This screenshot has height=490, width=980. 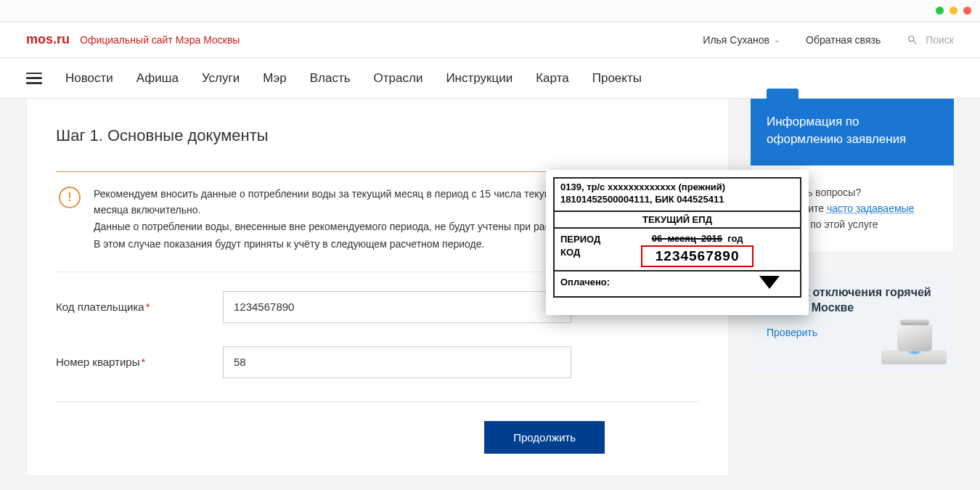 I want to click on receipt-code-highlight: 1234567890, so click(x=698, y=256).